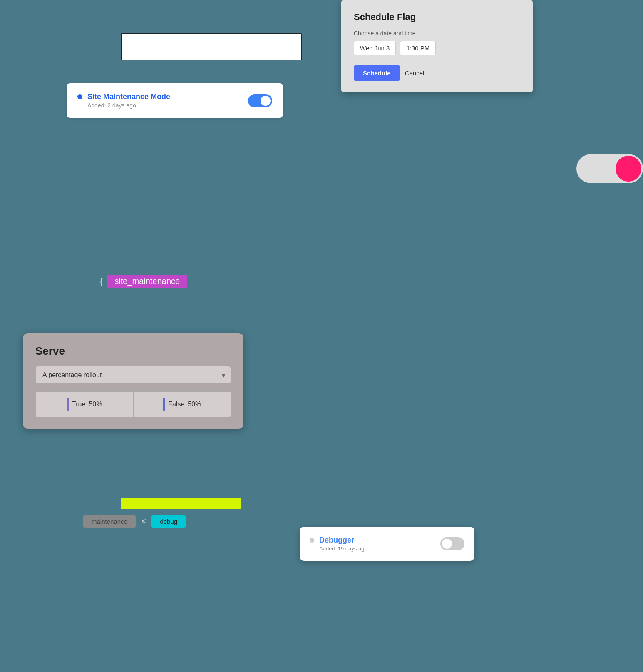 This screenshot has height=672, width=643. What do you see at coordinates (610, 169) in the screenshot?
I see `large-toggle-container` at bounding box center [610, 169].